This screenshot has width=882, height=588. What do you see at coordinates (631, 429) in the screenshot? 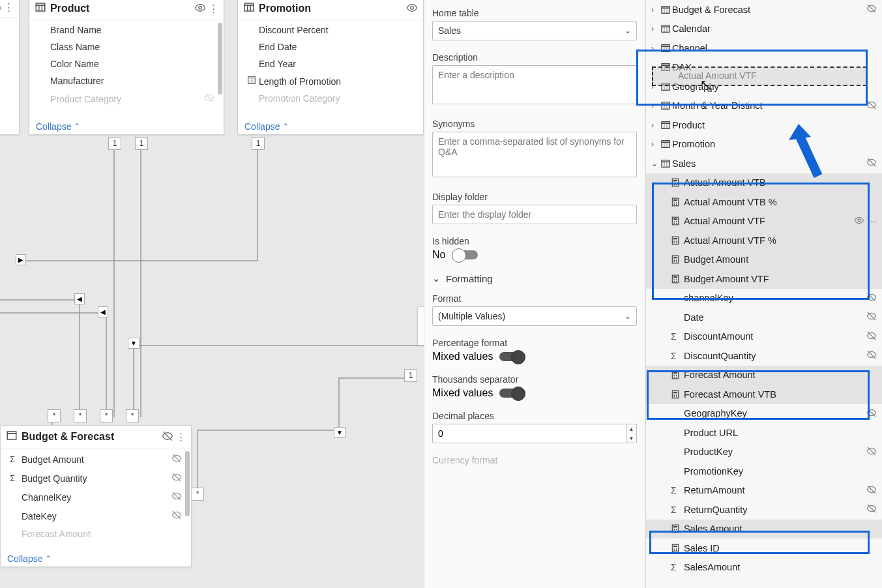
I see `spinner-up: ▲` at bounding box center [631, 429].